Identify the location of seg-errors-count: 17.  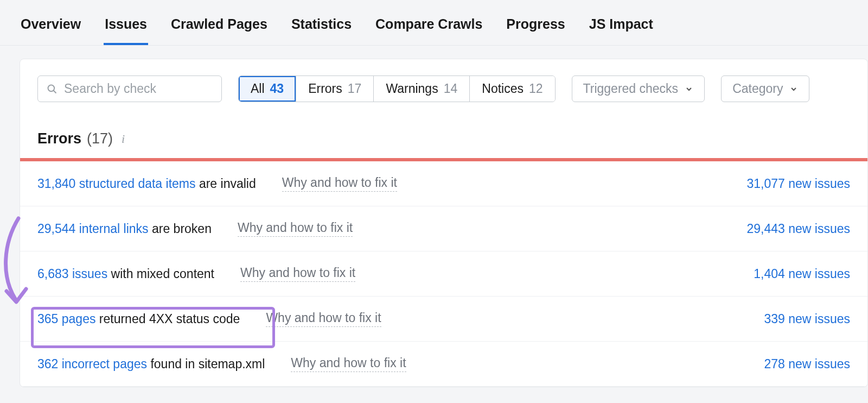
(355, 89).